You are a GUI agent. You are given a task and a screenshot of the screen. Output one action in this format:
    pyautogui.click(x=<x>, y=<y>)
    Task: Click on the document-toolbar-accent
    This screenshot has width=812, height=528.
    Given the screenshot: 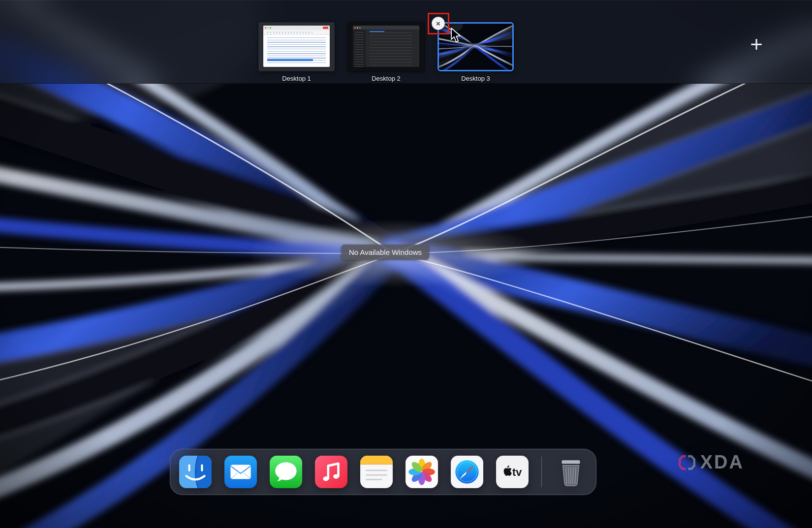 What is the action you would take?
    pyautogui.click(x=326, y=28)
    